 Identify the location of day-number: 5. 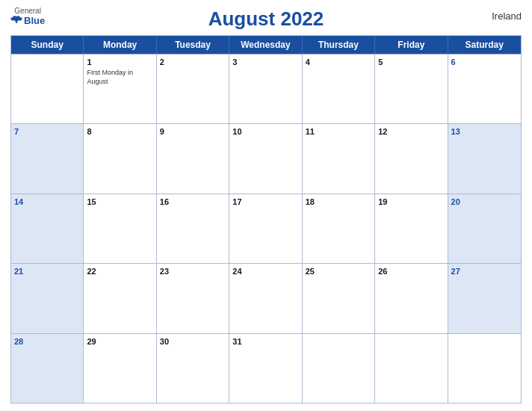
(411, 62).